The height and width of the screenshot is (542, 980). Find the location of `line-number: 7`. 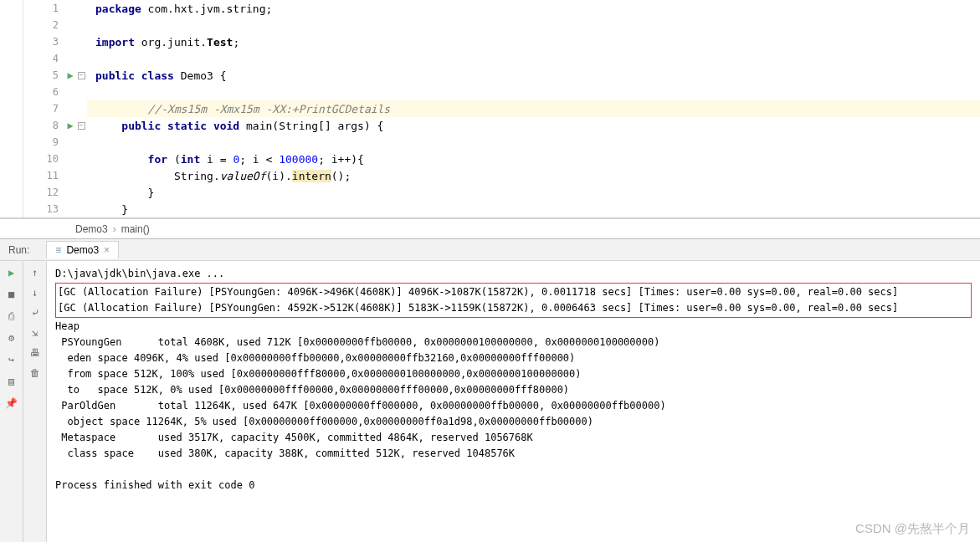

line-number: 7 is located at coordinates (55, 109).